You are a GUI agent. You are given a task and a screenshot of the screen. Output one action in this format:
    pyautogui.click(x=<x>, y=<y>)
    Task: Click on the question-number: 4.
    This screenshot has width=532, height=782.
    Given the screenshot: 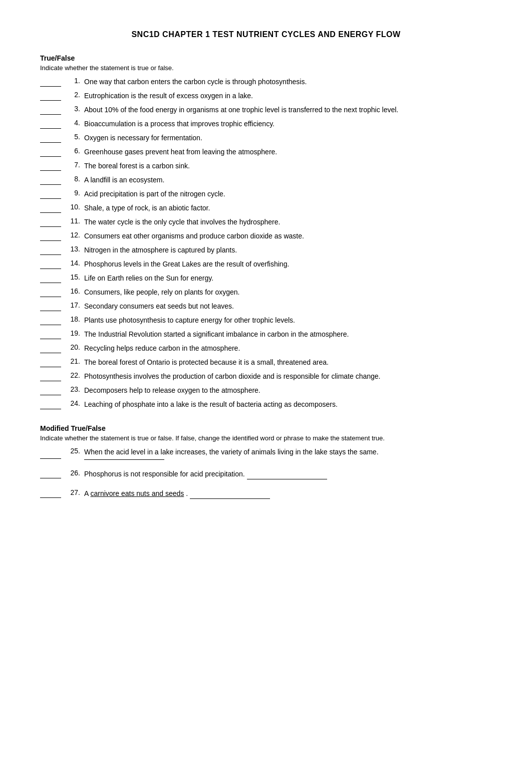 What is the action you would take?
    pyautogui.click(x=73, y=123)
    